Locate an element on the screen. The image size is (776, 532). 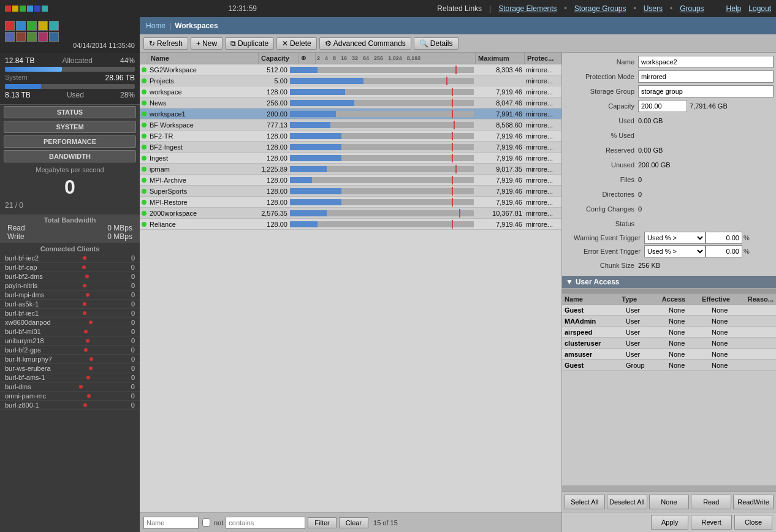
th-capacity: Capacity is located at coordinates (278, 58).